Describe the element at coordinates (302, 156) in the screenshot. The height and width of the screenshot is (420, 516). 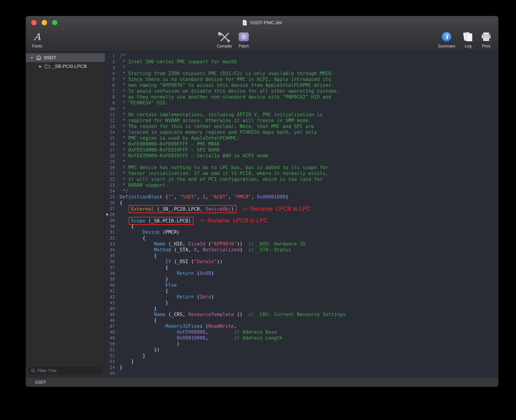
I see `code-line: 18 * 0xFE020000~0xFE035FFF — SerialIo BA…` at that location.